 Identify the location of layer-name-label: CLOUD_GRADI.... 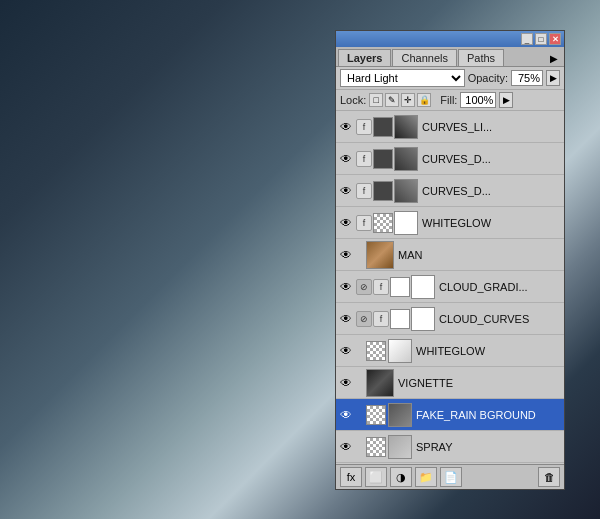
(500, 287).